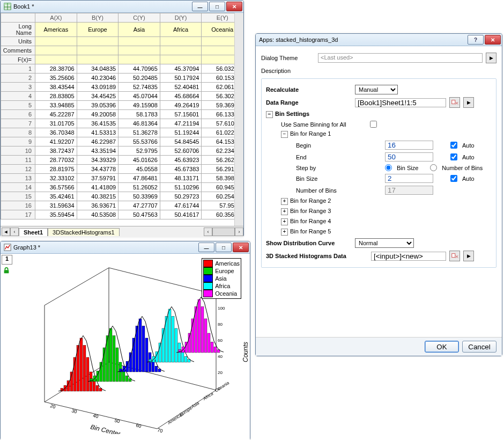 The image size is (504, 440). I want to click on cell: 47.21194, so click(181, 123).